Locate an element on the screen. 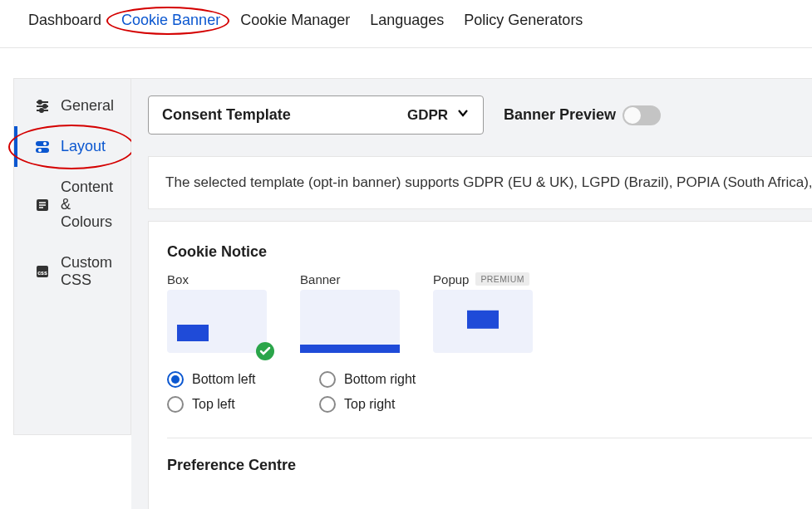 This screenshot has width=812, height=509. sidebar-item-custom-css: css Custom CSS is located at coordinates (72, 272).